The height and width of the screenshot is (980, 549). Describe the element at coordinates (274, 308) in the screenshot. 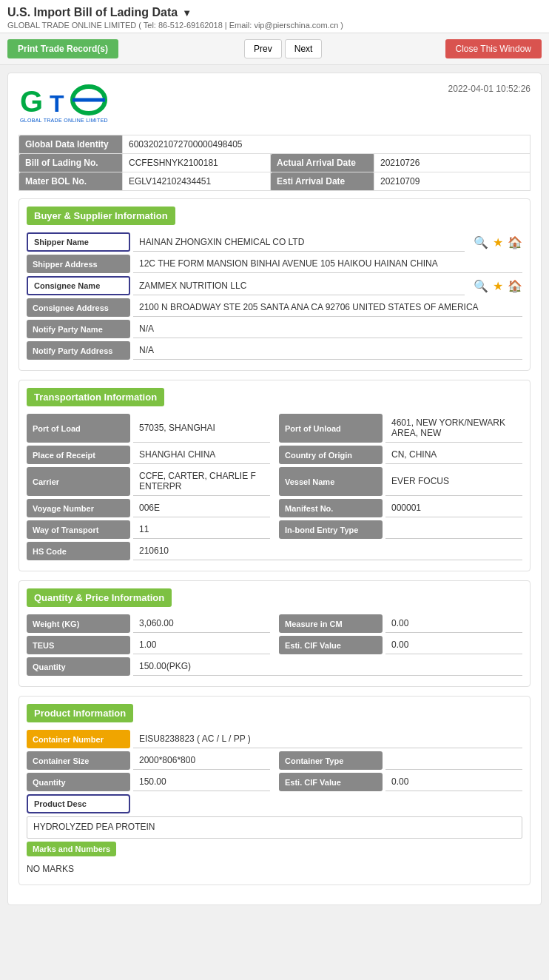

I see `consignee-address-row: Consignee Address 2100 N BROADWAY STE 20…` at that location.